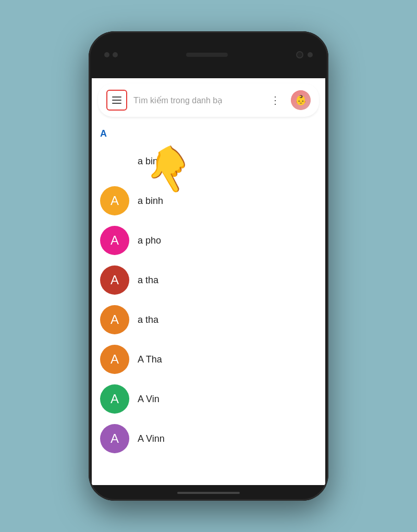 The width and height of the screenshot is (417, 532). Describe the element at coordinates (151, 439) in the screenshot. I see `contact-name: A Vinn` at that location.